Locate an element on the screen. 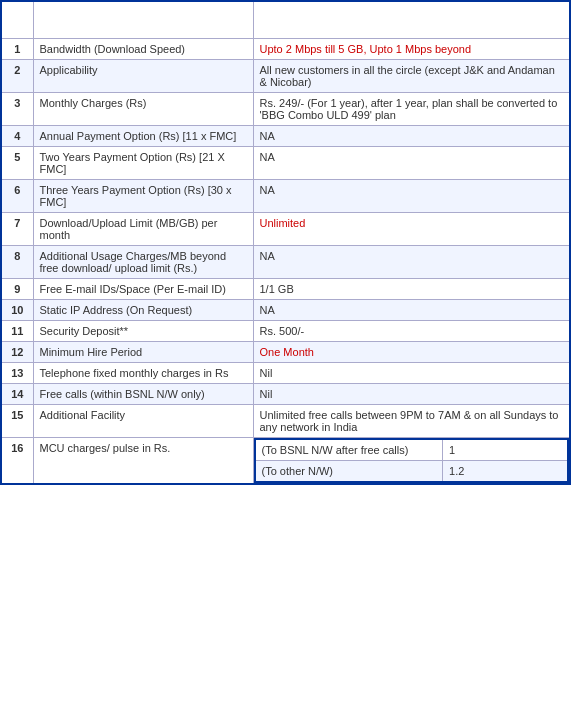  table-row-16: 16MCU charges/ pulse in Rs.(To BSNL N/W … is located at coordinates (286, 462).